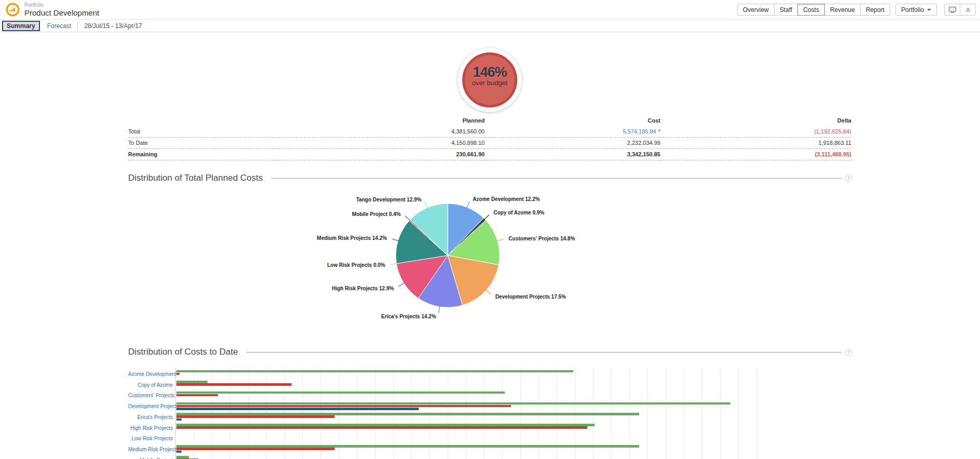 The image size is (980, 459). What do you see at coordinates (379, 121) in the screenshot?
I see `column-header-planned: Planned` at bounding box center [379, 121].